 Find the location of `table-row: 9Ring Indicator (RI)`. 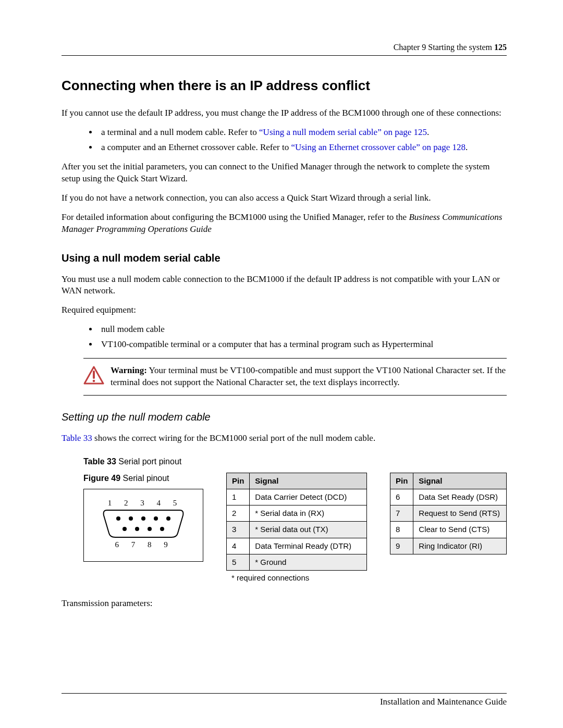

table-row: 9Ring Indicator (RI) is located at coordinates (448, 546).